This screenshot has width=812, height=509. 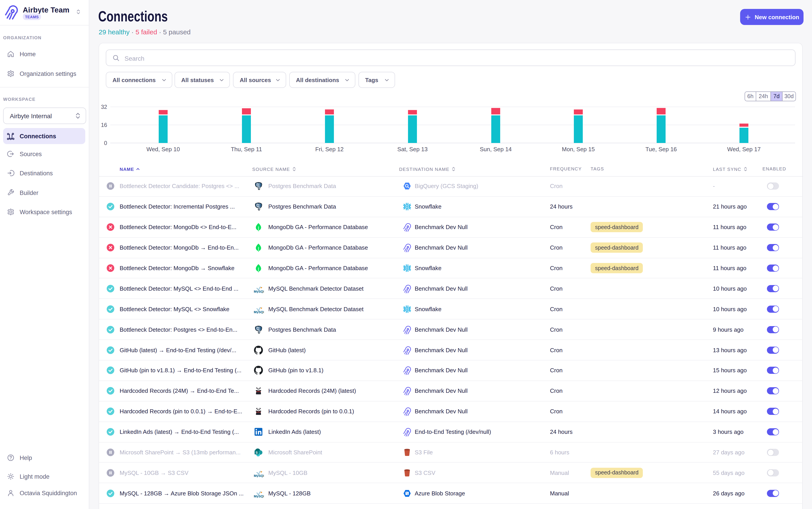 I want to click on svg-text: 32, so click(x=104, y=107).